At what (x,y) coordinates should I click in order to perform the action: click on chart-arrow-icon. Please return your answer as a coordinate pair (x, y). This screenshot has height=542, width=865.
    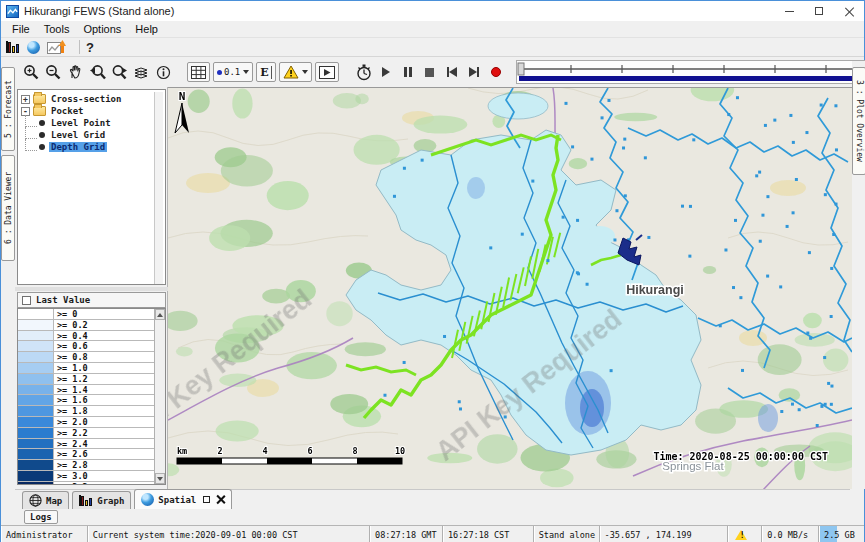
    Looking at the image, I should click on (56, 48).